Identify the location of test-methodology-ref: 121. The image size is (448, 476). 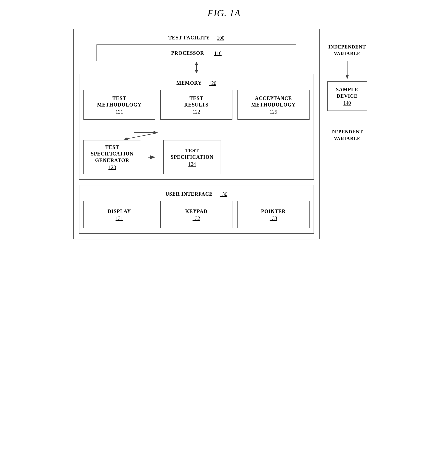
(119, 112).